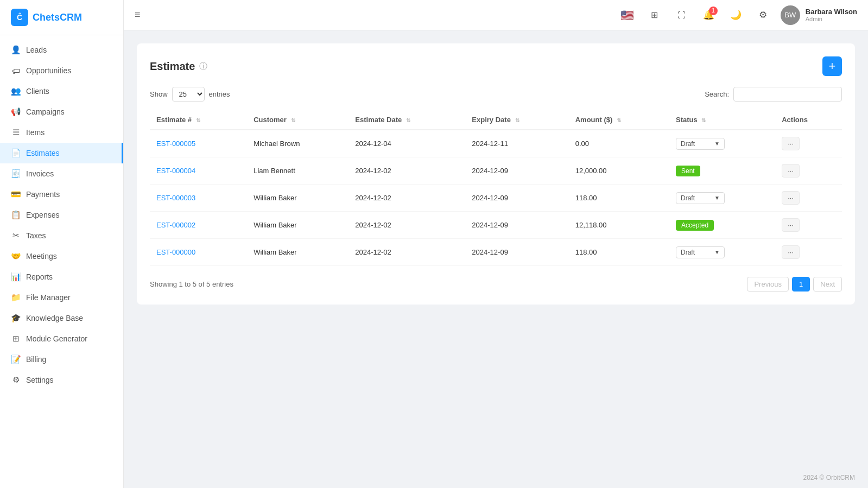 This screenshot has width=868, height=488. What do you see at coordinates (496, 171) in the screenshot?
I see `table-row: EST-000004Liam Bennett2024-12-022024-12-…` at bounding box center [496, 171].